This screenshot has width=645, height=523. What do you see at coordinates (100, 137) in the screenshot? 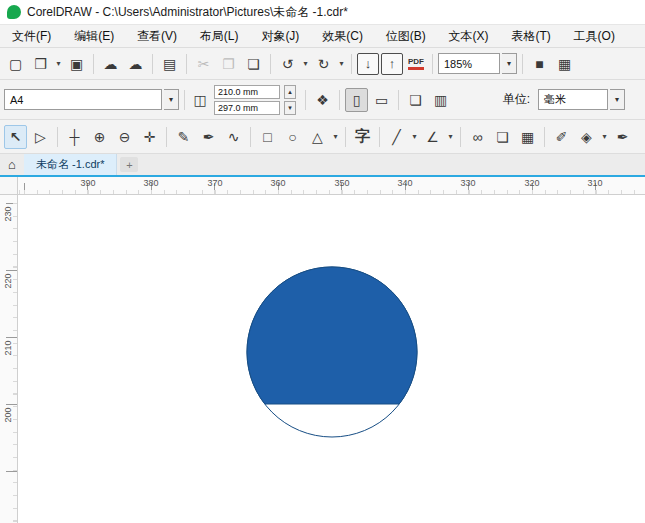
I see `zoom-tool-icon: ⊕` at bounding box center [100, 137].